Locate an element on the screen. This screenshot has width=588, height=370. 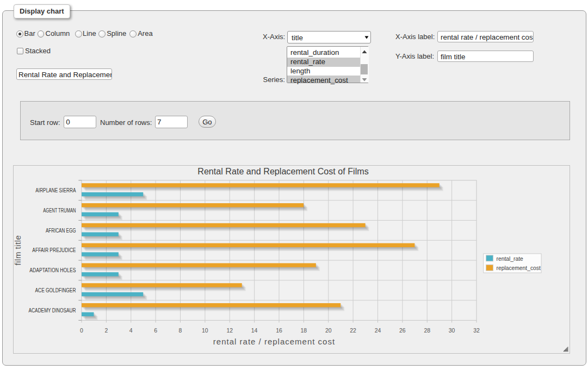
svg-text: 10 is located at coordinates (205, 330).